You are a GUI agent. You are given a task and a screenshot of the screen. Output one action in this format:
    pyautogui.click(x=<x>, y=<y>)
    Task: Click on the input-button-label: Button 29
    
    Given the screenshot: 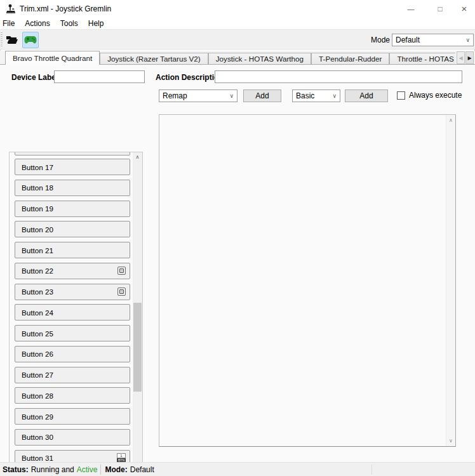 What is the action you would take?
    pyautogui.click(x=37, y=416)
    